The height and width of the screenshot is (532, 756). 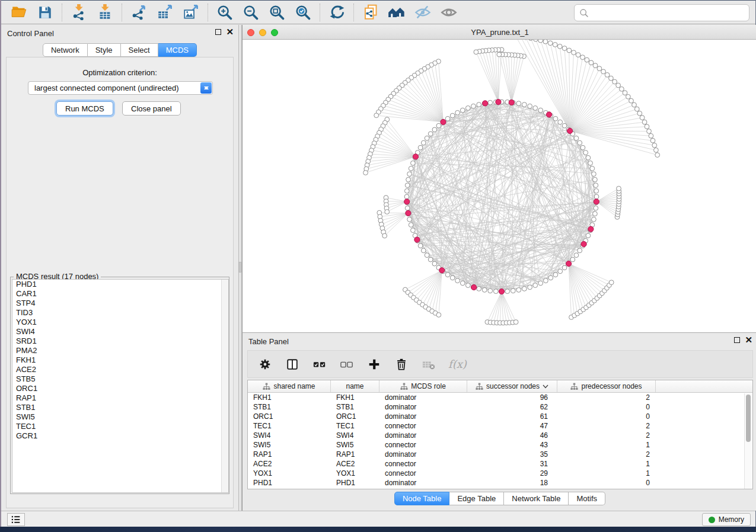 What do you see at coordinates (355, 445) in the screenshot?
I see `table-cell: SWI5` at bounding box center [355, 445].